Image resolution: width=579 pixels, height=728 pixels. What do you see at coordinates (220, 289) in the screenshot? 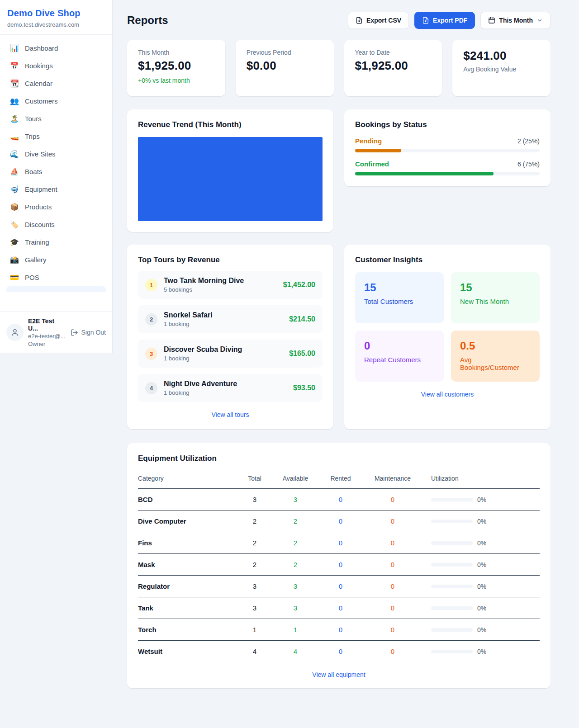
I see `tour-bookings: 5 bookings` at bounding box center [220, 289].